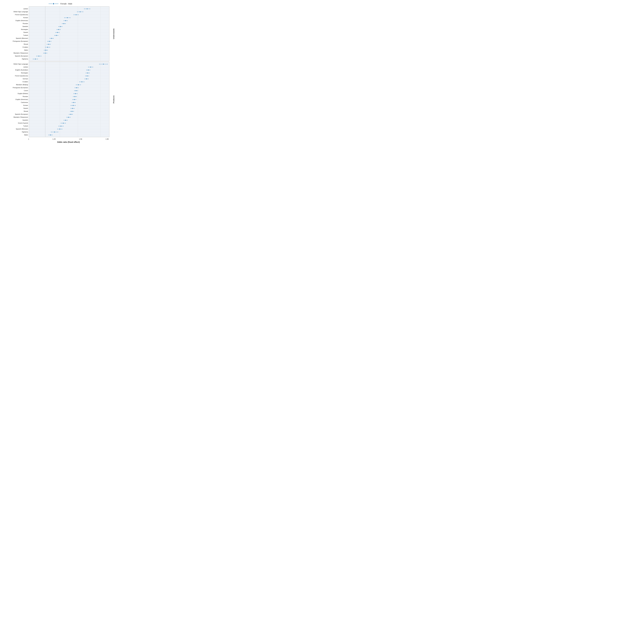  I want to click on panel-1-labels: British Sign LanguageLatvianEnglish (Aus…, so click(16, 99).